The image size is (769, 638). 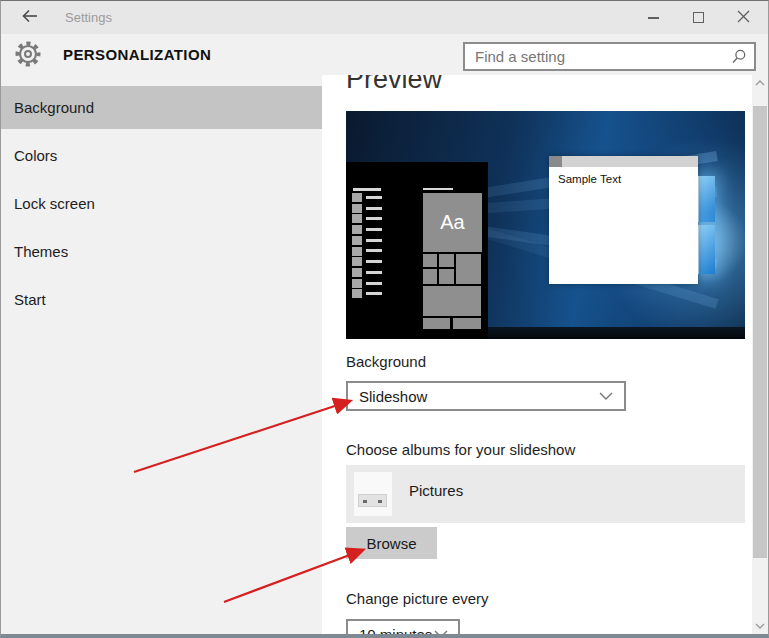 What do you see at coordinates (162, 300) in the screenshot?
I see `sidebar-item-start: Start` at bounding box center [162, 300].